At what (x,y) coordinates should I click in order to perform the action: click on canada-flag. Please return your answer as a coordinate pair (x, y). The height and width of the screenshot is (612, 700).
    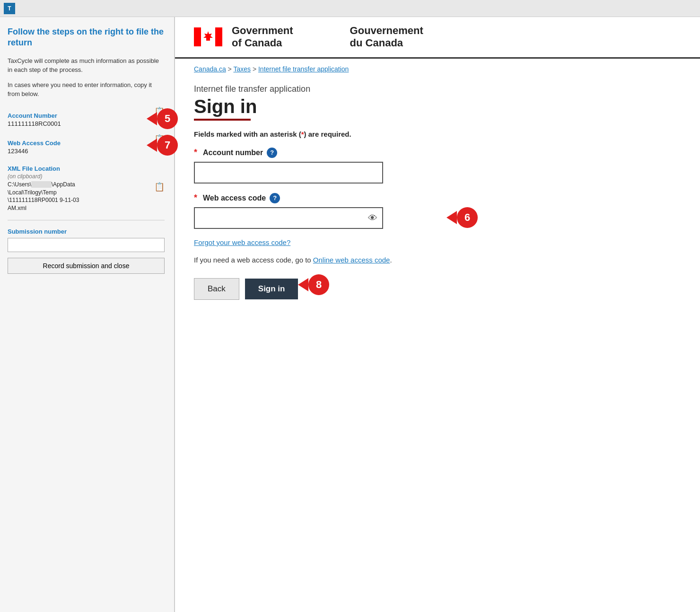
    Looking at the image, I should click on (208, 37).